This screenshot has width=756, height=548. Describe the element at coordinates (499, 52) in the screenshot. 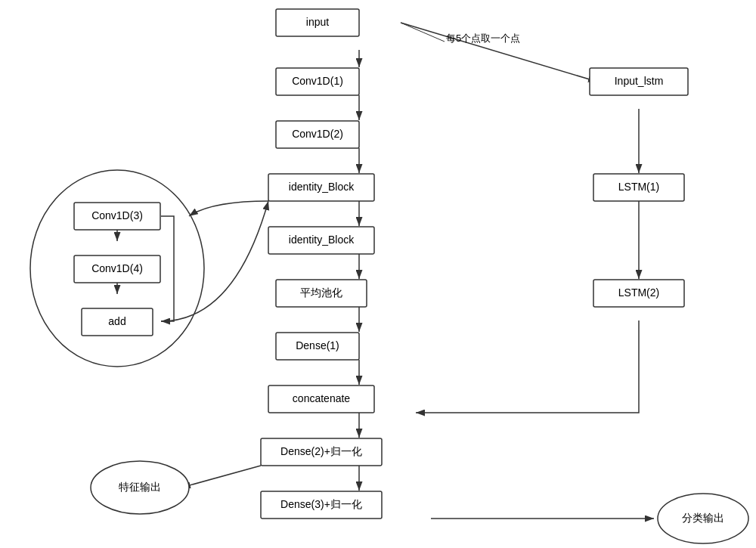

I see `arrow-input-inputlstm` at that location.